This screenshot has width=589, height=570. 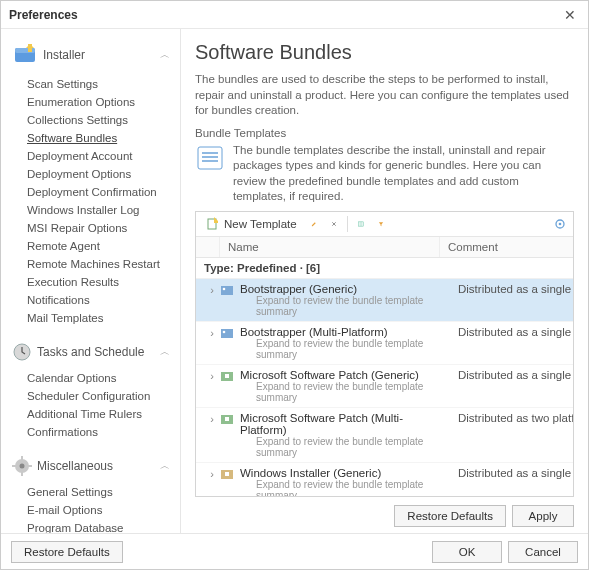 What do you see at coordinates (90, 120) in the screenshot?
I see `sidebar-item-collections-settings: Collections Settings` at bounding box center [90, 120].